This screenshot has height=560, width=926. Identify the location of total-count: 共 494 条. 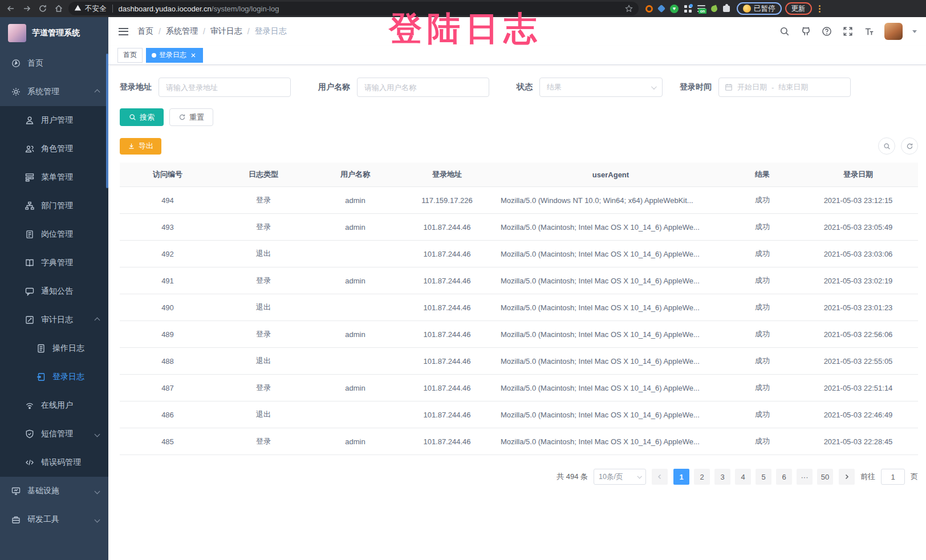
(572, 477).